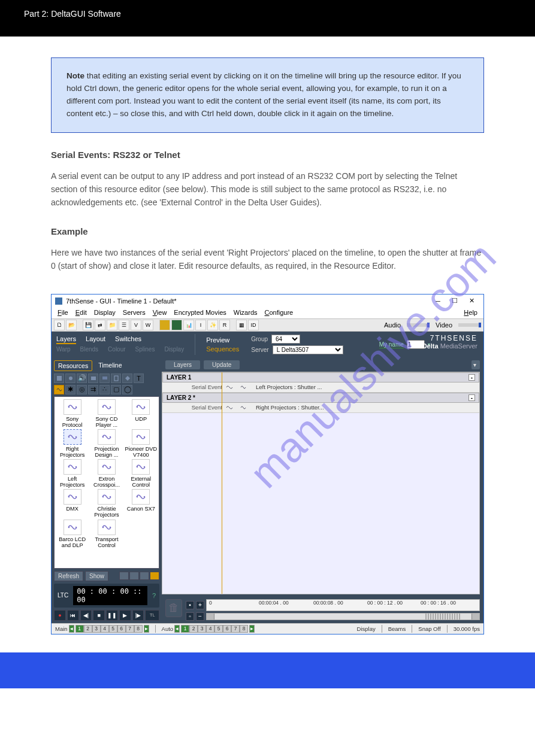 The height and width of the screenshot is (756, 535). I want to click on subtab-splines: Splines, so click(145, 350).